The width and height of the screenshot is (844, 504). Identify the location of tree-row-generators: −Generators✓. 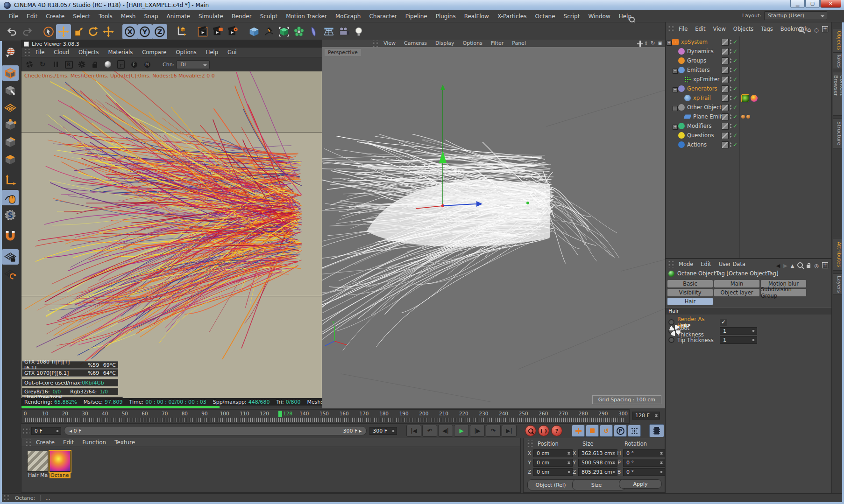
(748, 89).